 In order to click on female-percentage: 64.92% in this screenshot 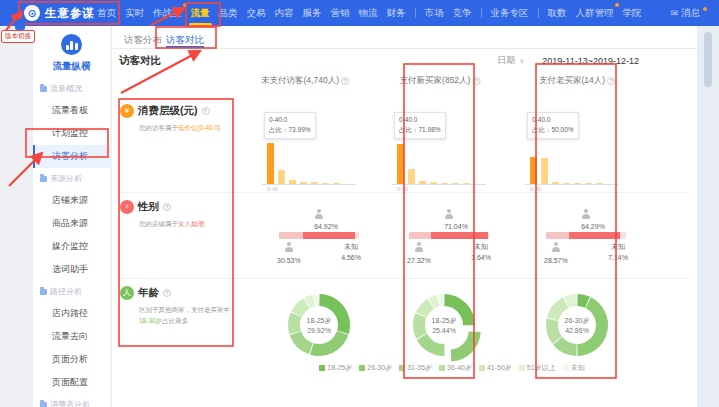, I will do `click(326, 226)`.